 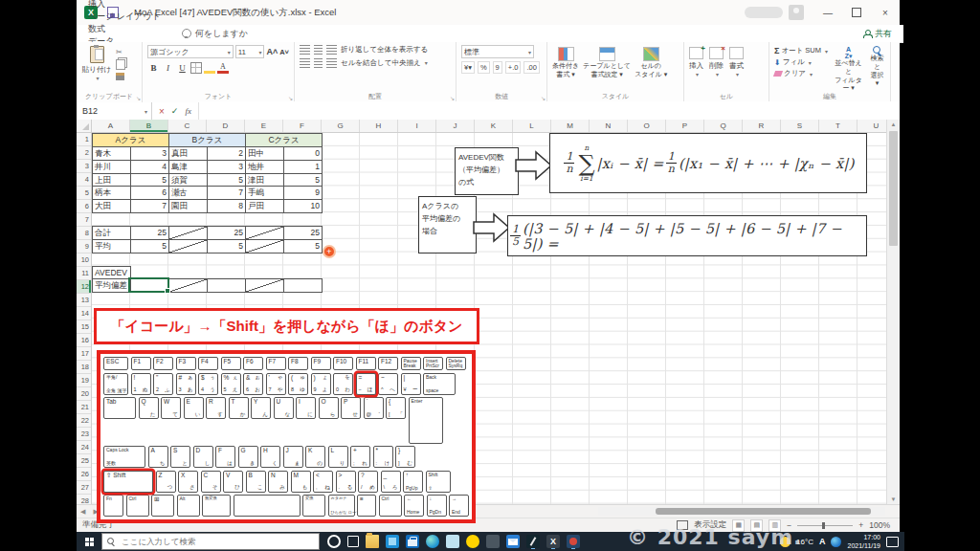 What do you see at coordinates (162, 111) in the screenshot?
I see `cancel-icon: ×` at bounding box center [162, 111].